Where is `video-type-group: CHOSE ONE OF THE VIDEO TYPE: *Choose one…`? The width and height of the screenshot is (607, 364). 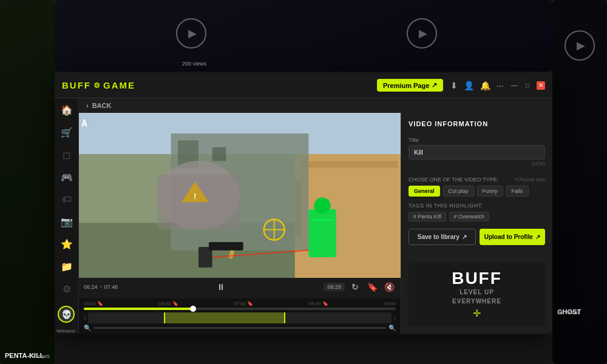
video-type-group: CHOSE ONE OF THE VIDEO TYPE: *Choose one… is located at coordinates (477, 187).